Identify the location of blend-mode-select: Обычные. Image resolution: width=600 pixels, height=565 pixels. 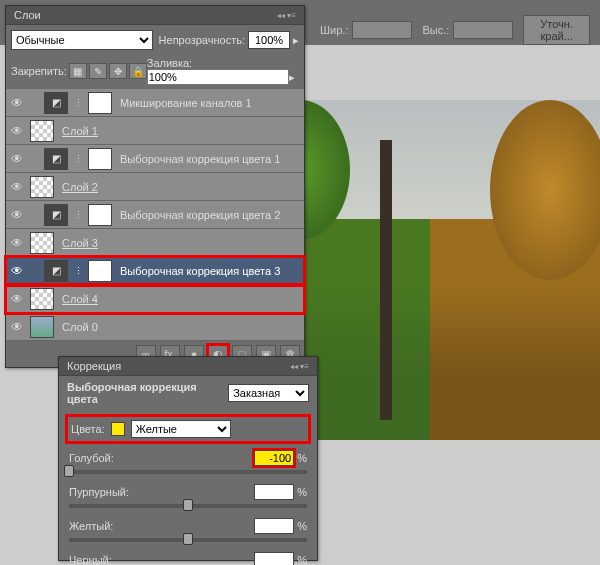
(82, 40).